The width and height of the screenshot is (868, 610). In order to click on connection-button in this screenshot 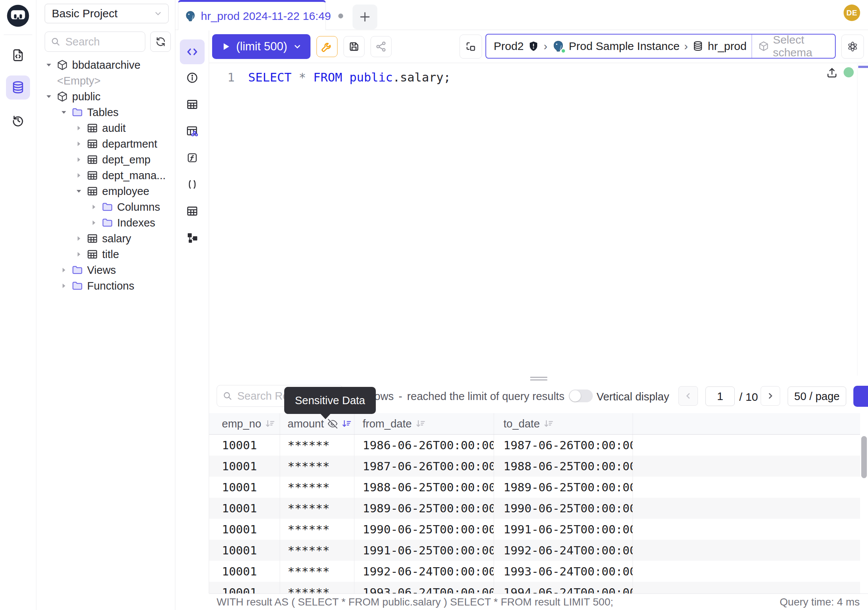, I will do `click(471, 47)`.